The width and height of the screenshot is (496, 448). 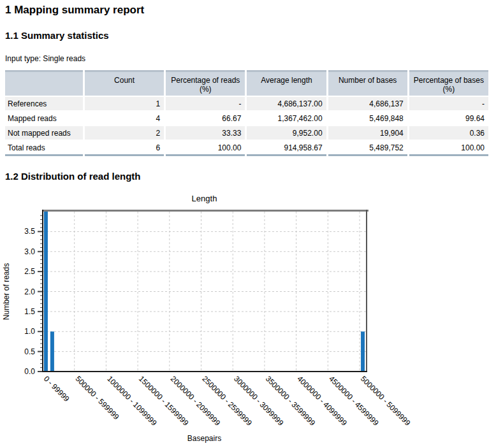 What do you see at coordinates (368, 119) in the screenshot?
I see `cell-value: 5,469,848` at bounding box center [368, 119].